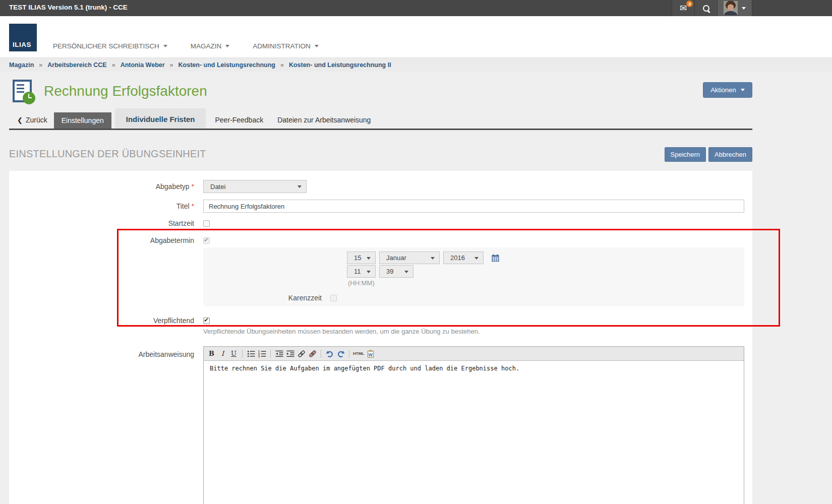  What do you see at coordinates (279, 354) in the screenshot?
I see `outdent-icon` at bounding box center [279, 354].